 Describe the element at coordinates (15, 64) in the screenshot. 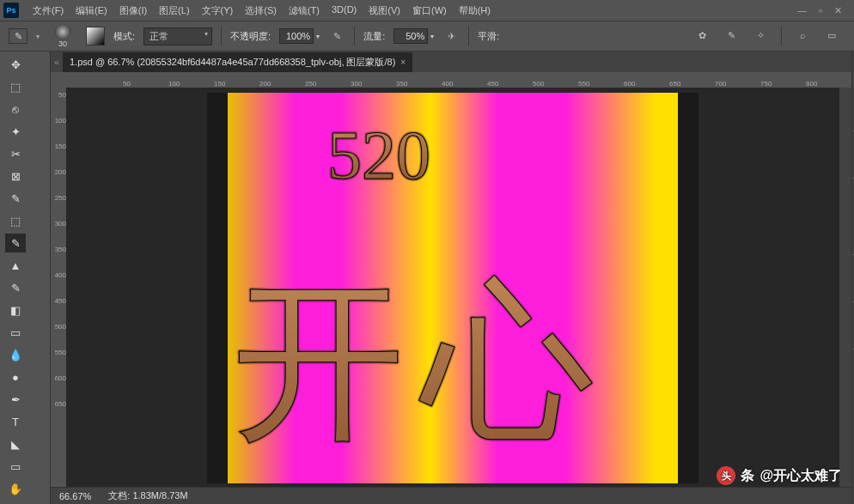

I see `move-tool: ✥` at that location.